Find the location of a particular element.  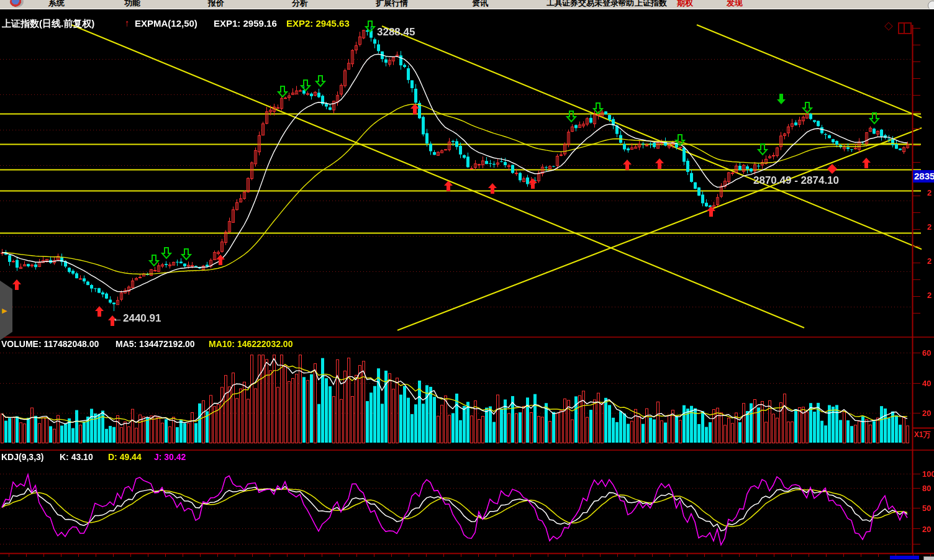

price-axis-label-2: 2 is located at coordinates (929, 227).